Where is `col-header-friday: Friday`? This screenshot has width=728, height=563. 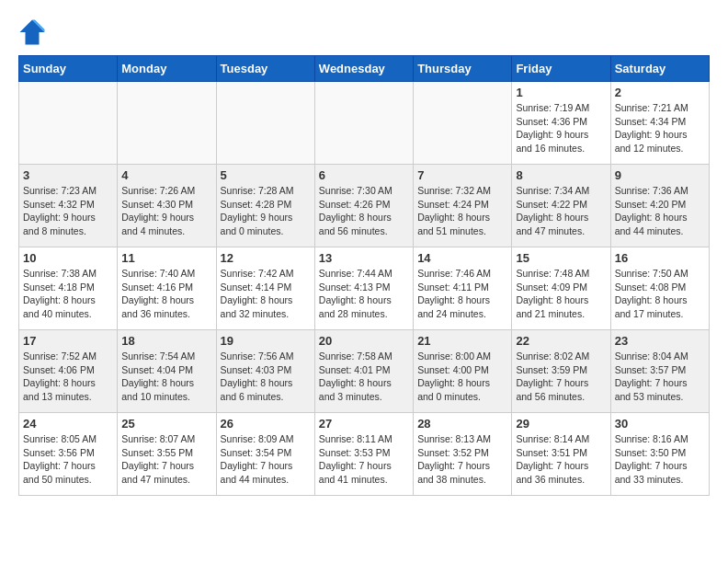 col-header-friday: Friday is located at coordinates (561, 69).